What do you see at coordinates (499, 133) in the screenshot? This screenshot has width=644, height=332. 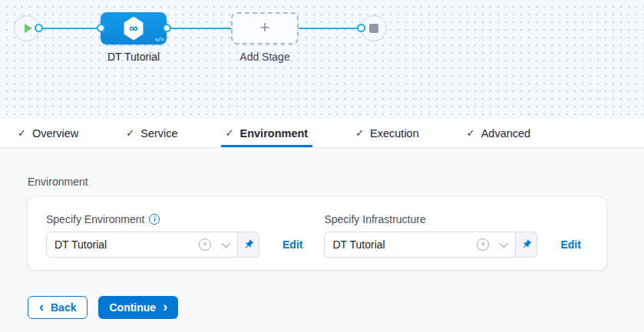 I see `tab-advanced: ✓ Advanced` at bounding box center [499, 133].